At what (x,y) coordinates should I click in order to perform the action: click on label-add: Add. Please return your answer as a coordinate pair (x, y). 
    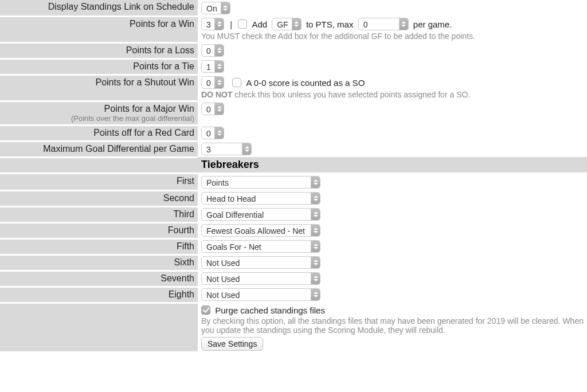
    Looking at the image, I should click on (259, 24).